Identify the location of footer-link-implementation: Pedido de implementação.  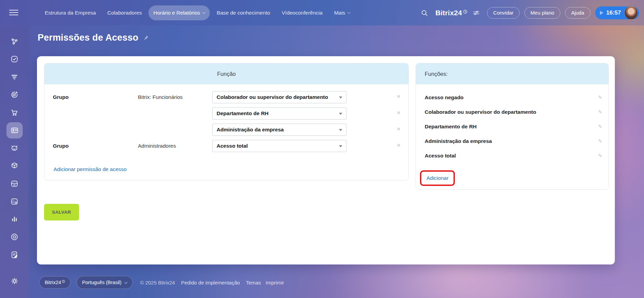
(210, 282).